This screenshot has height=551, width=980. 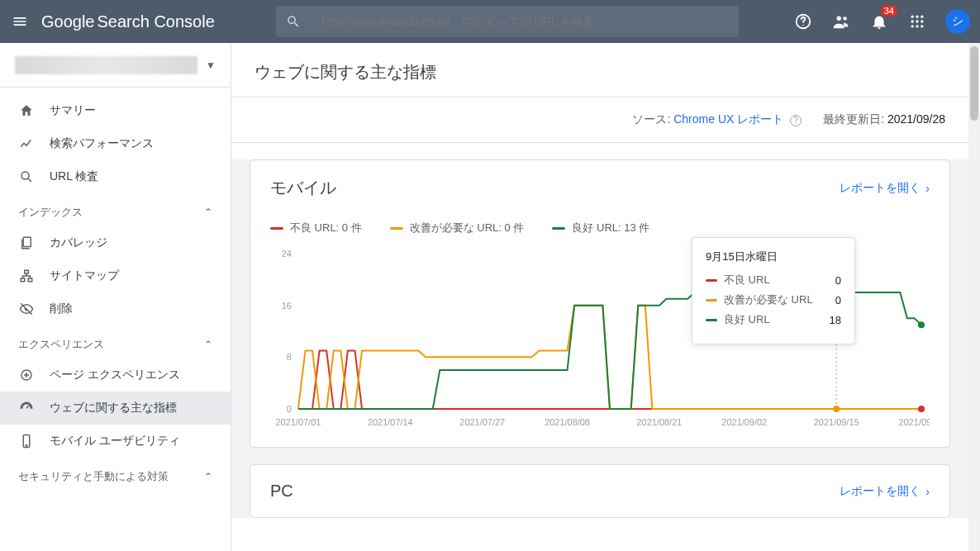 I want to click on source-link: Chrome UX レポート, so click(x=729, y=119).